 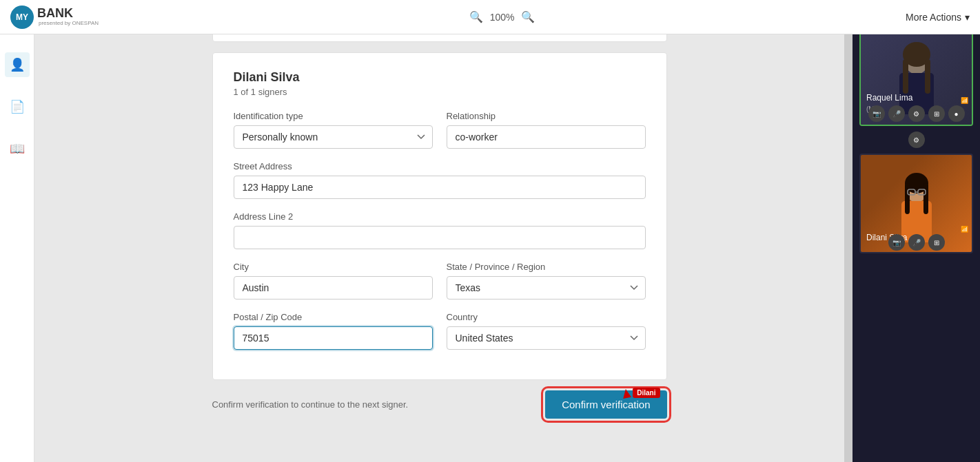 What do you see at coordinates (646, 392) in the screenshot?
I see `cursor-label: Dilani` at bounding box center [646, 392].